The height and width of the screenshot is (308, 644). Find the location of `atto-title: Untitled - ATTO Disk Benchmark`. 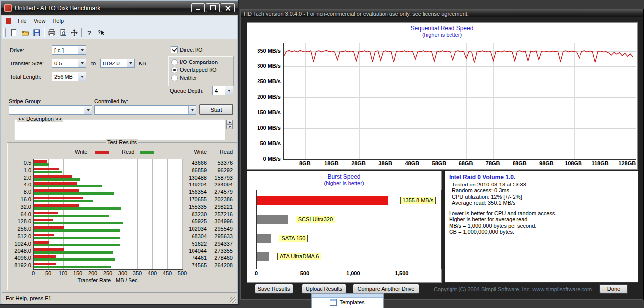

atto-title: Untitled - ATTO Disk Benchmark is located at coordinates (58, 8).